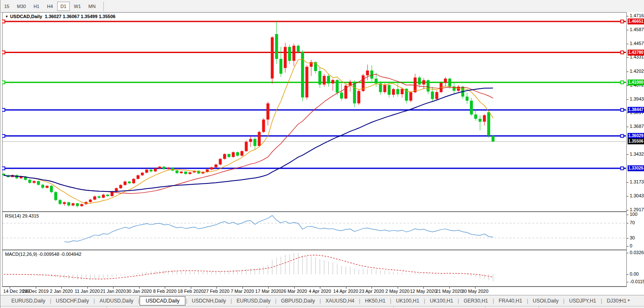 The width and height of the screenshot is (644, 308). I want to click on chart-ohlc-values: 1.36027 1.36067 1.35499 1.35506, so click(80, 16).